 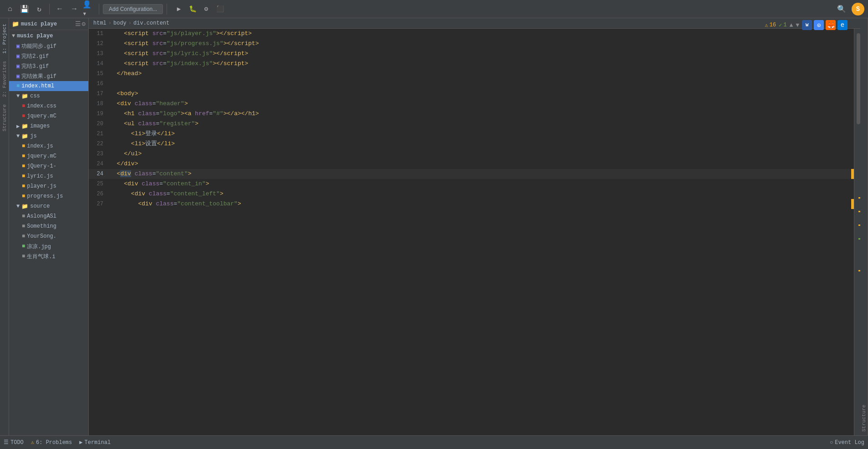 I want to click on terminal-label: Terminal, so click(x=98, y=443).